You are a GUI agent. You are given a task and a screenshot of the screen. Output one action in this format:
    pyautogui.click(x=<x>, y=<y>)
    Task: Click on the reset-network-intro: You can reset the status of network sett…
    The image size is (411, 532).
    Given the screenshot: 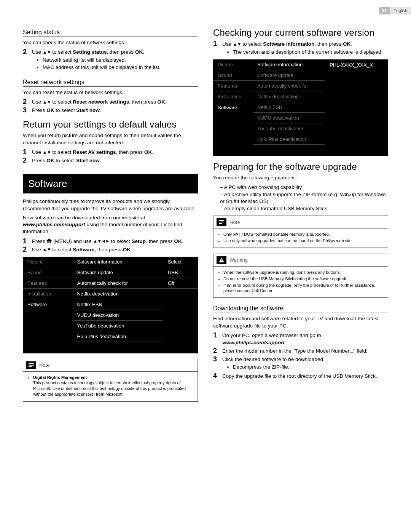 What is the action you would take?
    pyautogui.click(x=110, y=93)
    